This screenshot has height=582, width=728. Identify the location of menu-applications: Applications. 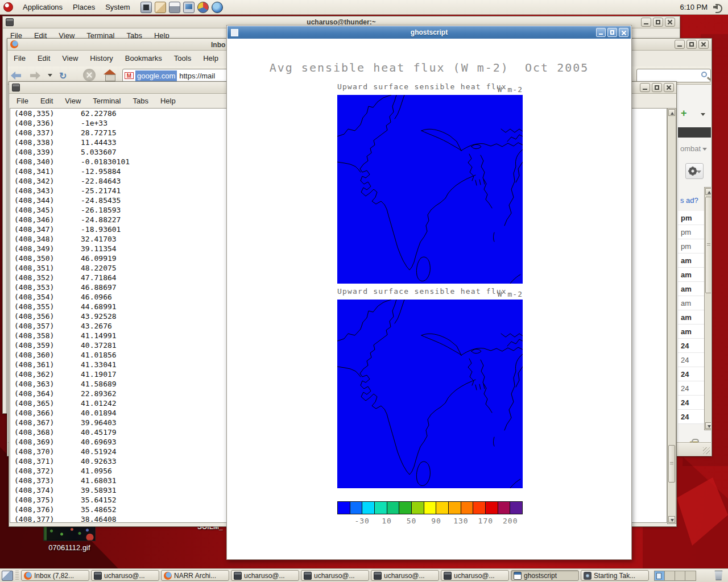
(43, 7).